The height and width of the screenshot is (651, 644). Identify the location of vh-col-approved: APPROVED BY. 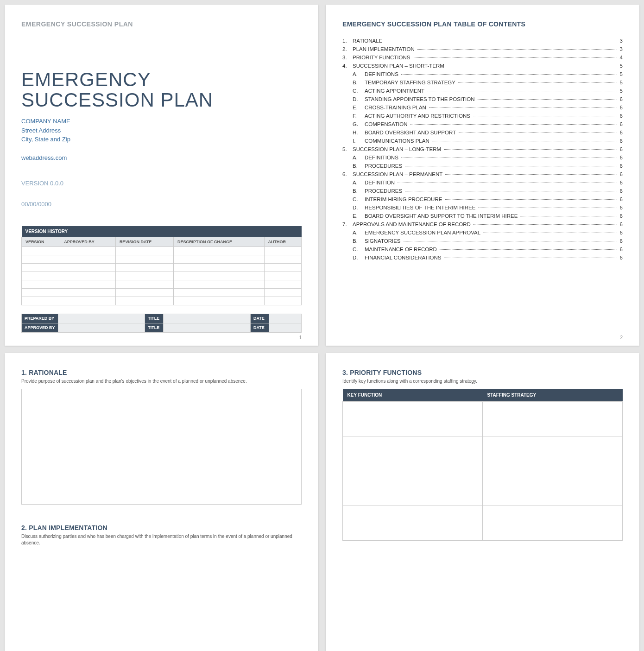
(88, 242).